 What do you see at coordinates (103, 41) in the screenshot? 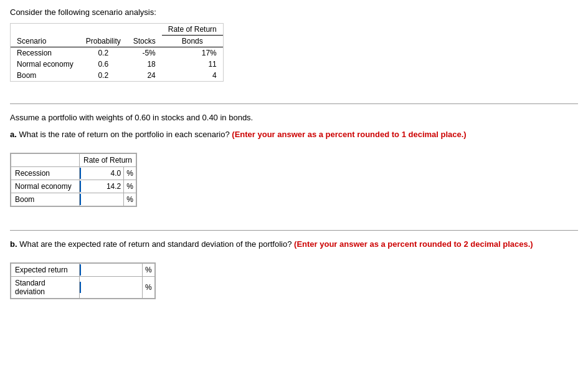
I see `col-probability-header: Probability` at bounding box center [103, 41].